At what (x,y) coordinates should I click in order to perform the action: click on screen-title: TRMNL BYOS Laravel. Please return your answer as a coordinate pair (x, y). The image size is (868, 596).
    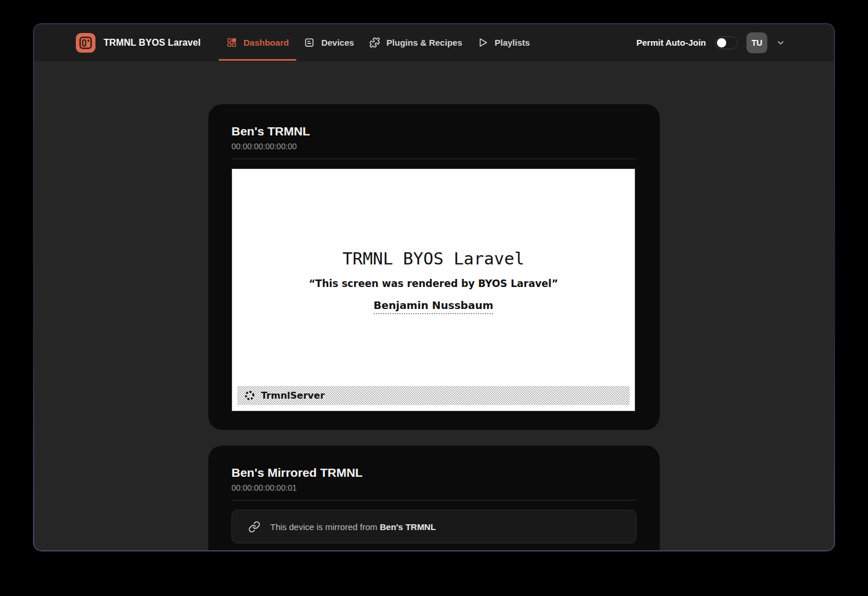
    Looking at the image, I should click on (433, 259).